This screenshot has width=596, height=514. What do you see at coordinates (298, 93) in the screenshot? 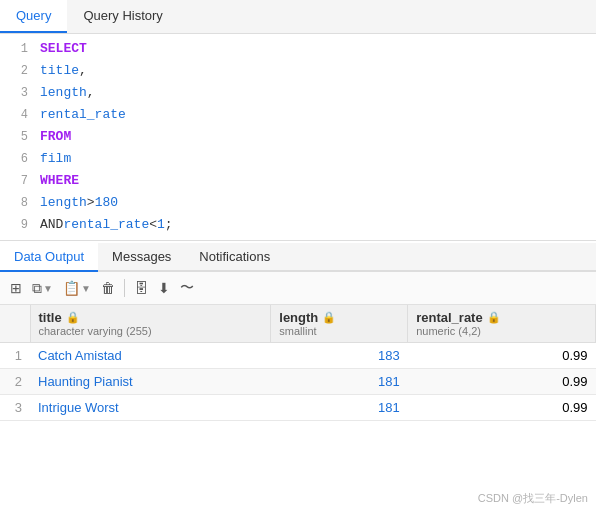
I see `code-line-3: 3 length,` at bounding box center [298, 93].